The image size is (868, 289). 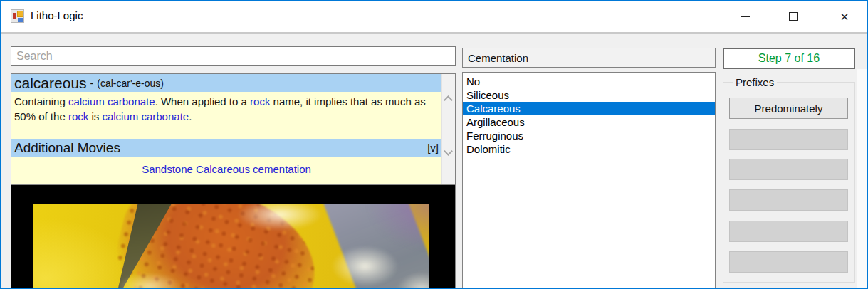 What do you see at coordinates (231, 246) in the screenshot?
I see `video-frame-thin-section-image` at bounding box center [231, 246].